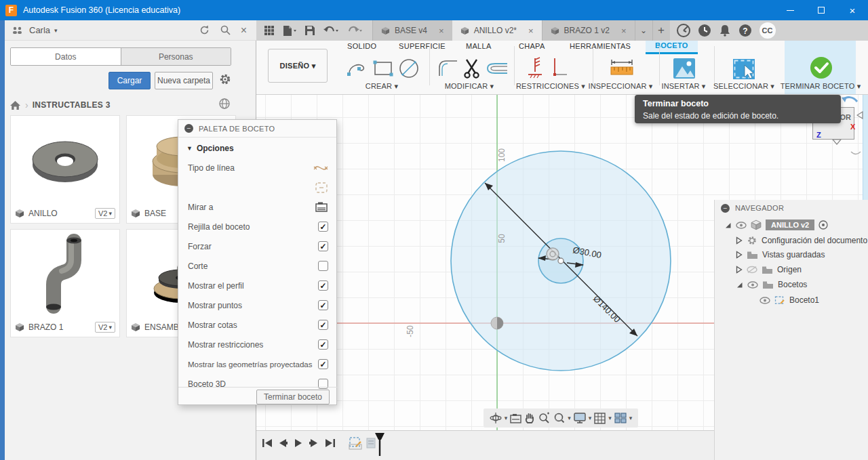  What do you see at coordinates (561, 261) in the screenshot?
I see `sketch-center-point` at bounding box center [561, 261].